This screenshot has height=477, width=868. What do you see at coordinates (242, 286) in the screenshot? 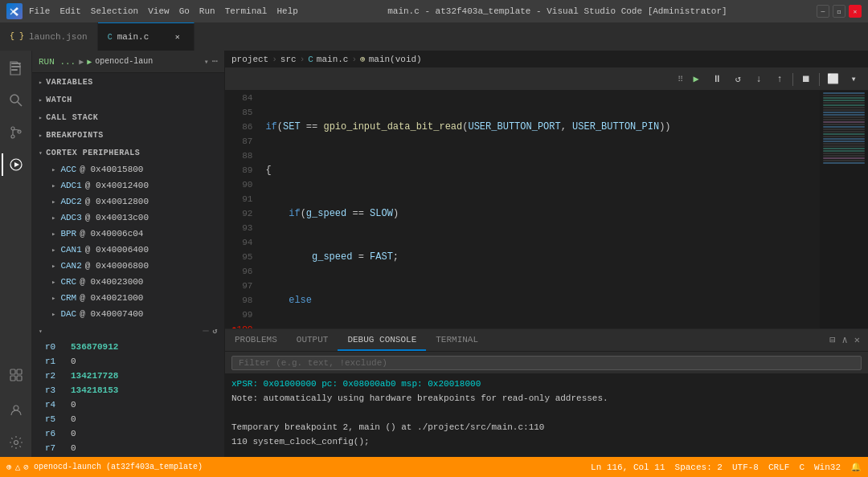
I see `ln-97: 97` at bounding box center [242, 286].